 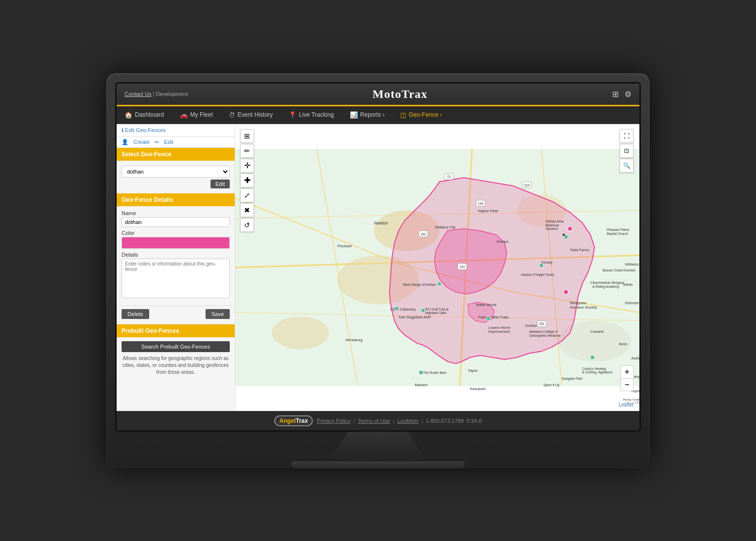 I want to click on nav-bar: 🏠 Dashboard 🚗 My Fleet ⏱ Event History 📍…, so click(x=378, y=115).